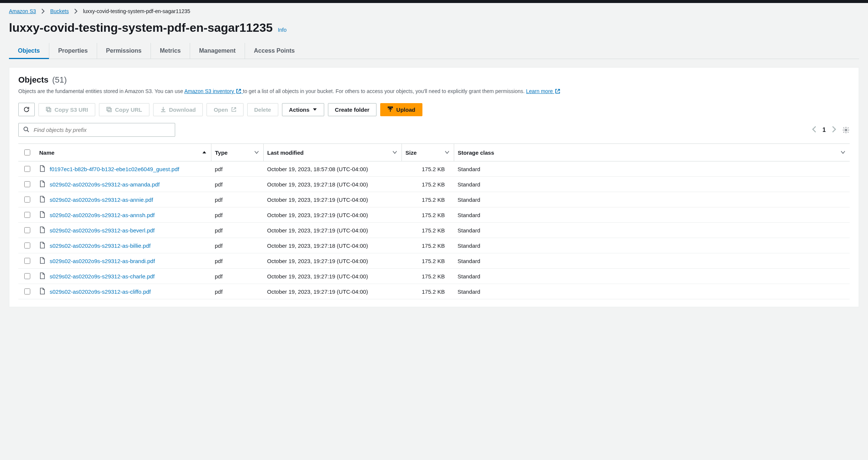 This screenshot has width=868, height=460. Describe the element at coordinates (124, 51) in the screenshot. I see `tab-permissions: Permissions` at that location.